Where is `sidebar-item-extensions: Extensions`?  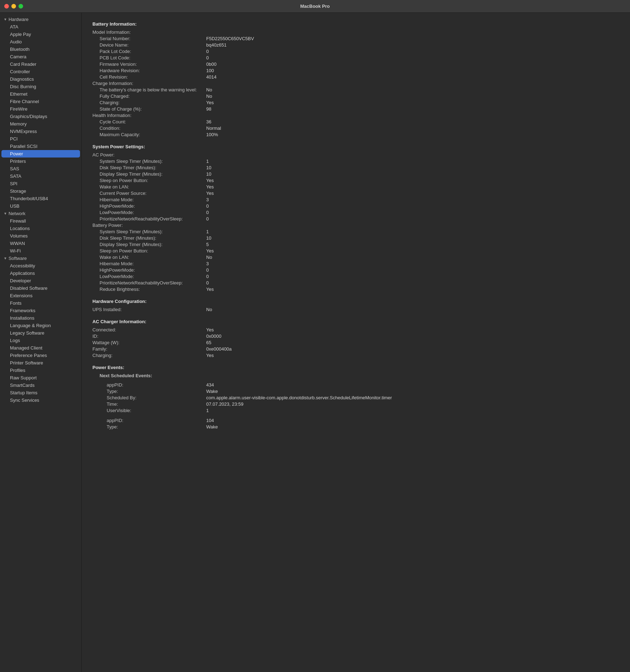 sidebar-item-extensions: Extensions is located at coordinates (41, 296).